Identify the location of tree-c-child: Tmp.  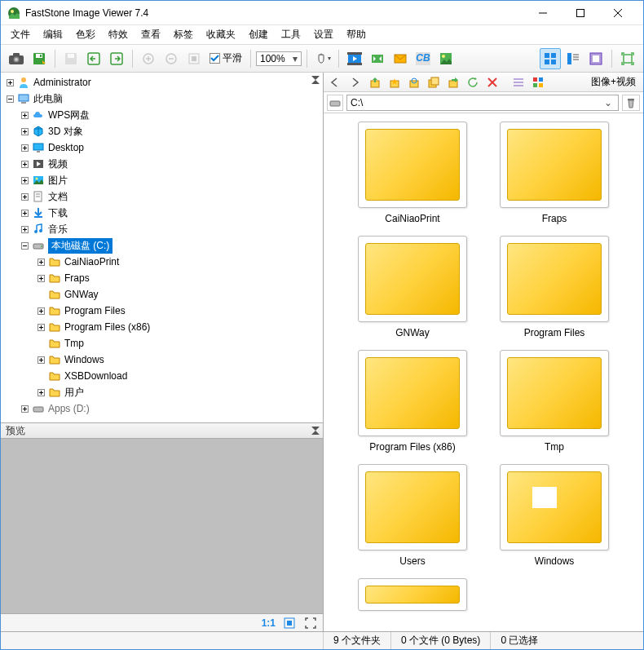
(161, 343).